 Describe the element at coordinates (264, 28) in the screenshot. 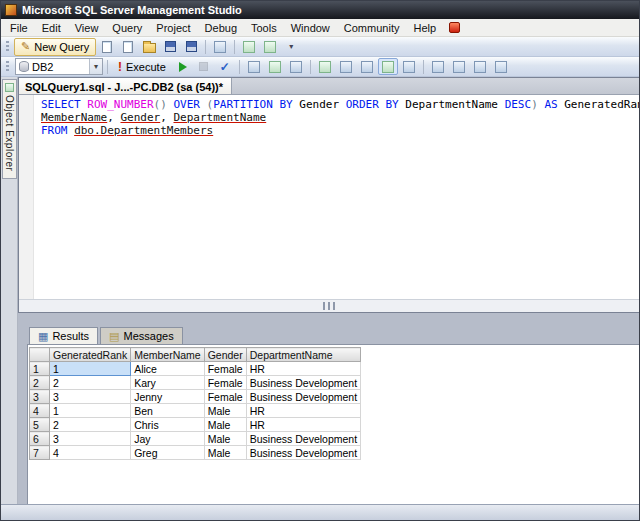

I see `menu-item-tools: Tools` at that location.